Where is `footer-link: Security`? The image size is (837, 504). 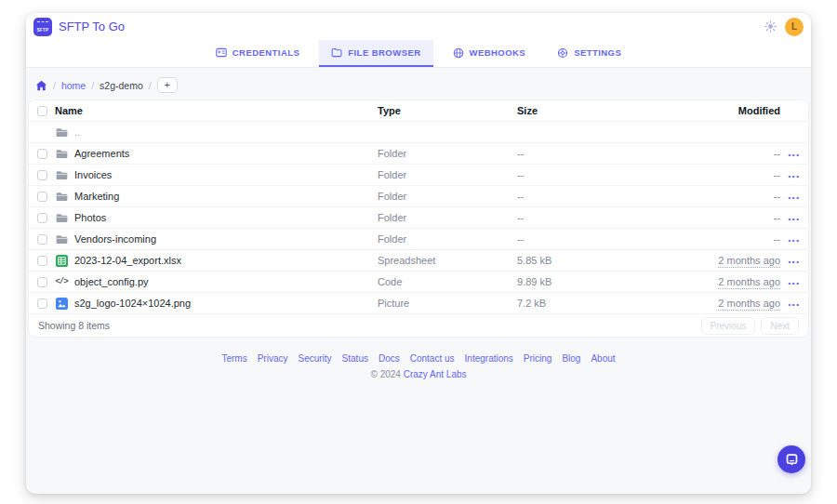 footer-link: Security is located at coordinates (314, 359).